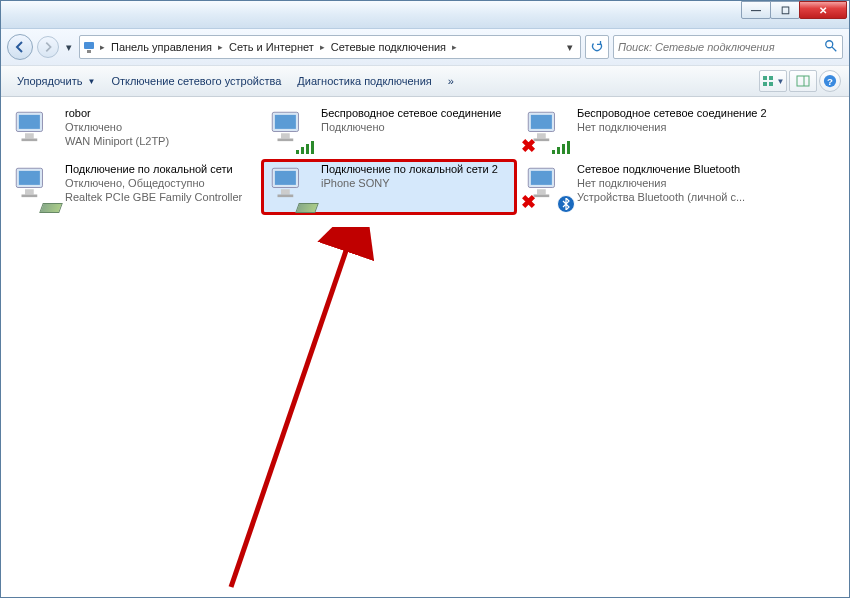 The image size is (850, 598). I want to click on search-box, so click(728, 47).